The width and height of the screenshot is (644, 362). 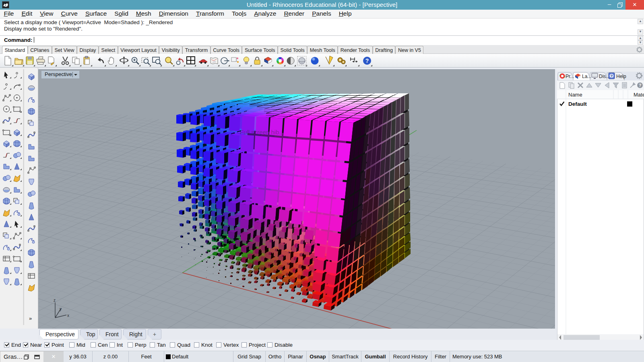 I want to click on svg-text: Name, so click(x=576, y=95).